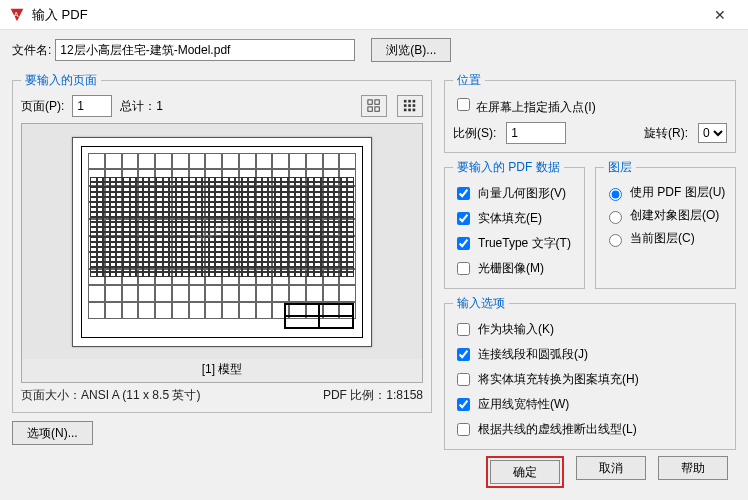 The height and width of the screenshot is (500, 748). Describe the element at coordinates (142, 106) in the screenshot. I see `total-label: 总计：1` at that location.